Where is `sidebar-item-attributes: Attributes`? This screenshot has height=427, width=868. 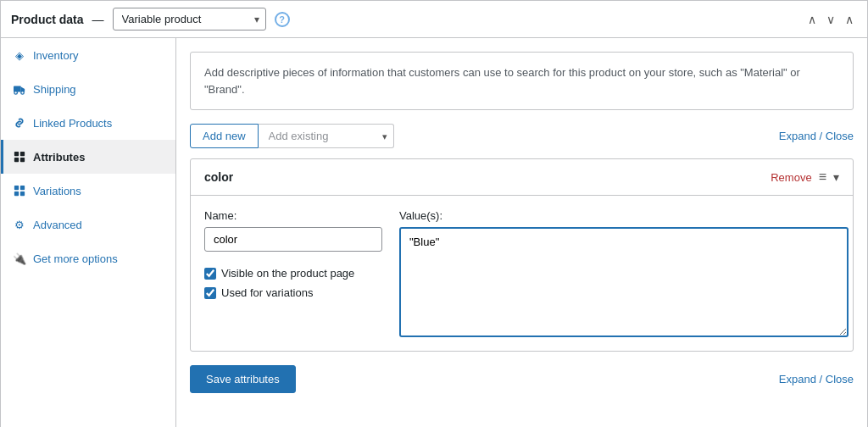
sidebar-item-attributes: Attributes is located at coordinates (88, 157).